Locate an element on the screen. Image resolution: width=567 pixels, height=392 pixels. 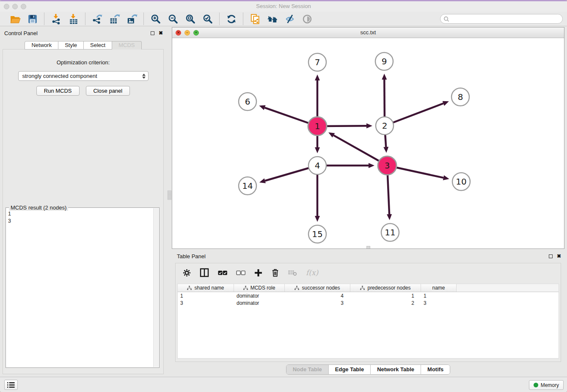
table-row: 3 dominator 3 2 3 is located at coordinates (368, 303).